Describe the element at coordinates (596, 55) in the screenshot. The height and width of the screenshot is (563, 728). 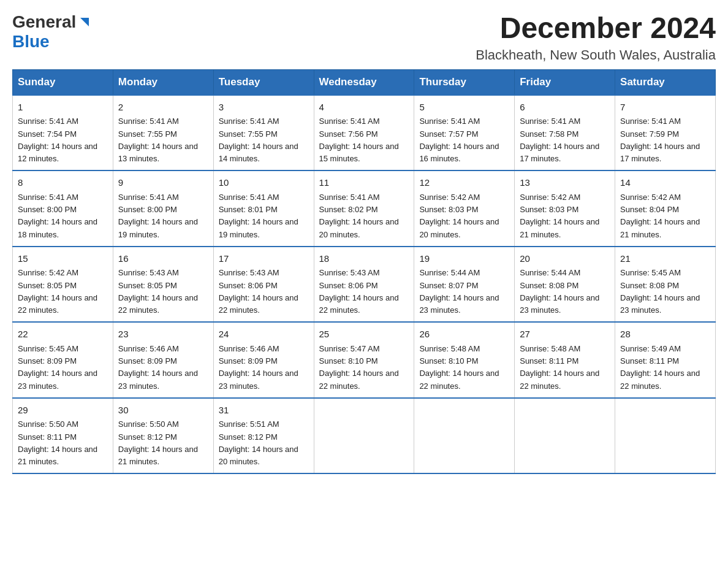
I see `location-title: Blackheath, New South Wales, Australia` at that location.